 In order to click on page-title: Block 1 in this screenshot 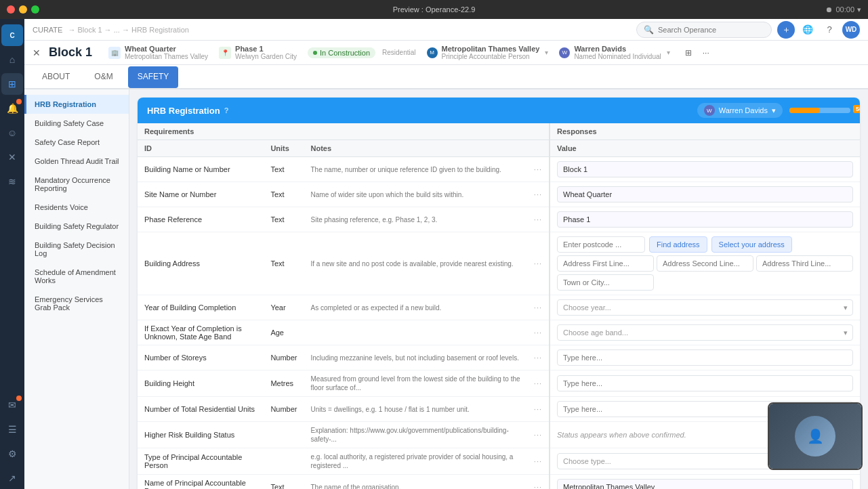, I will do `click(70, 53)`.